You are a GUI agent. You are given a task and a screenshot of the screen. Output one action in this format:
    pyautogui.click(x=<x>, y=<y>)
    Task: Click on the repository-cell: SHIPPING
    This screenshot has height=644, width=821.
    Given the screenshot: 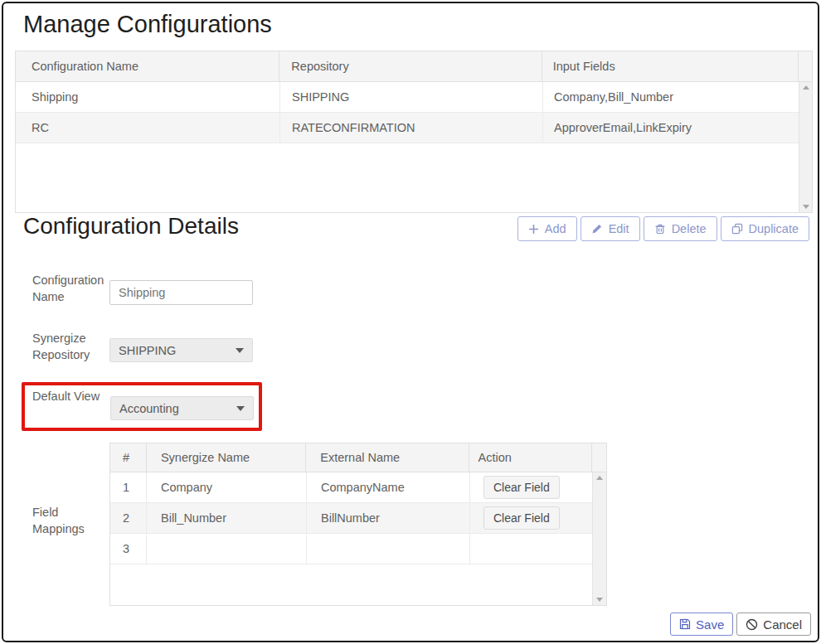 What is the action you would take?
    pyautogui.click(x=411, y=97)
    